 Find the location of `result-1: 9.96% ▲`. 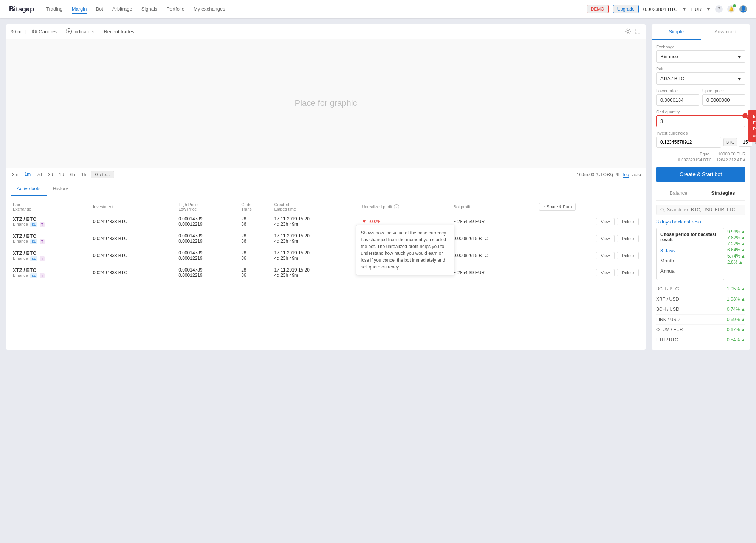

result-1: 9.96% ▲ is located at coordinates (736, 232).